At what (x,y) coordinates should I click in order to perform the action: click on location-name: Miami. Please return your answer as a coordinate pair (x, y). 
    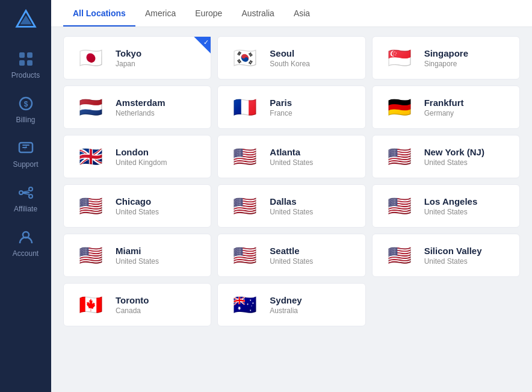
    Looking at the image, I should click on (137, 250).